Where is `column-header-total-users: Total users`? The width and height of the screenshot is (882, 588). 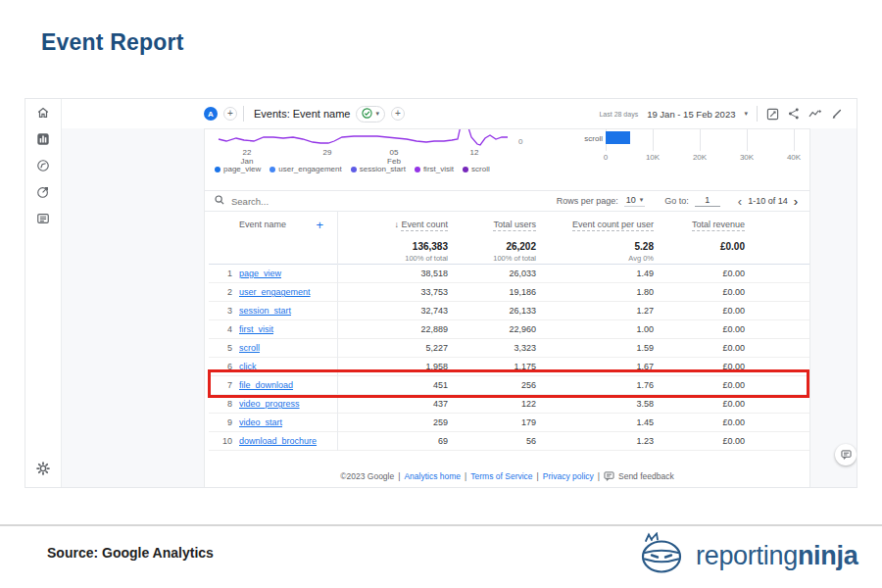 column-header-total-users: Total users is located at coordinates (514, 225).